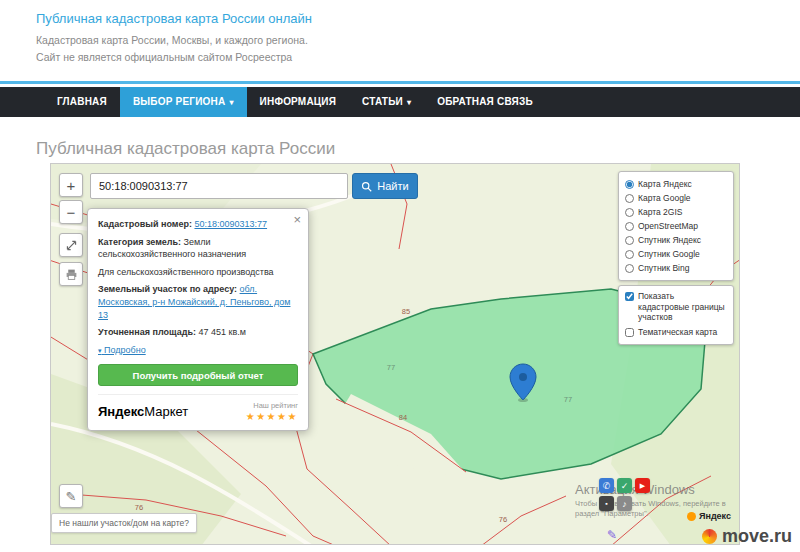 The height and width of the screenshot is (552, 800). I want to click on base-layer-panel: Карта Яндекс Карта Google Карта 2GIS Ope…, so click(676, 226).